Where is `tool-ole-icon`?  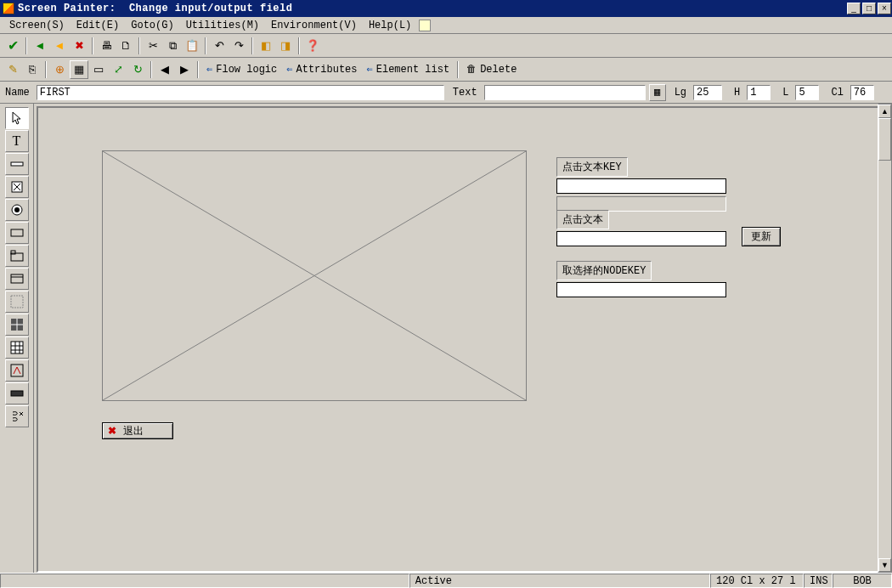 tool-ole-icon is located at coordinates (17, 416).